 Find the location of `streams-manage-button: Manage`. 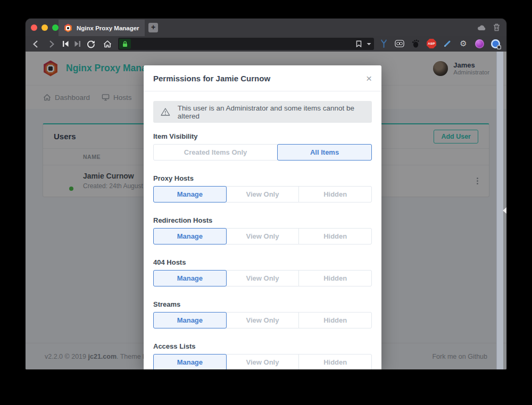

streams-manage-button: Manage is located at coordinates (190, 320).